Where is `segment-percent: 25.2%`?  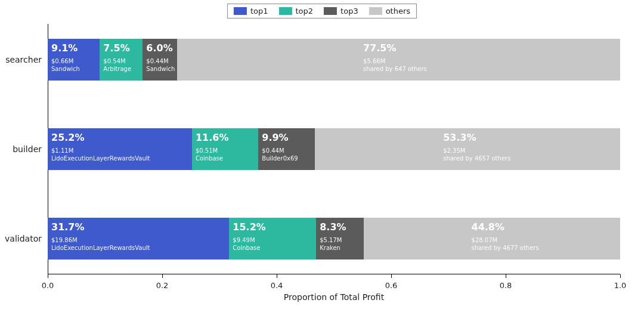 segment-percent: 25.2% is located at coordinates (68, 137).